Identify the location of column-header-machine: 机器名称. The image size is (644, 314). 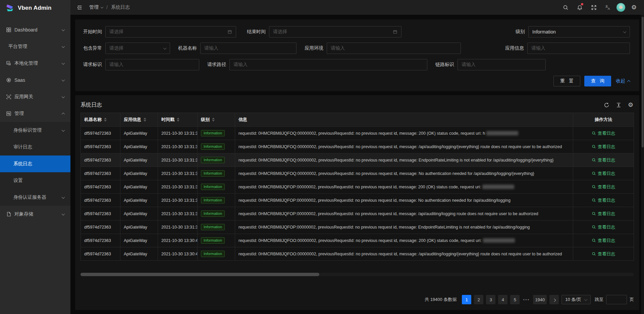
(101, 120).